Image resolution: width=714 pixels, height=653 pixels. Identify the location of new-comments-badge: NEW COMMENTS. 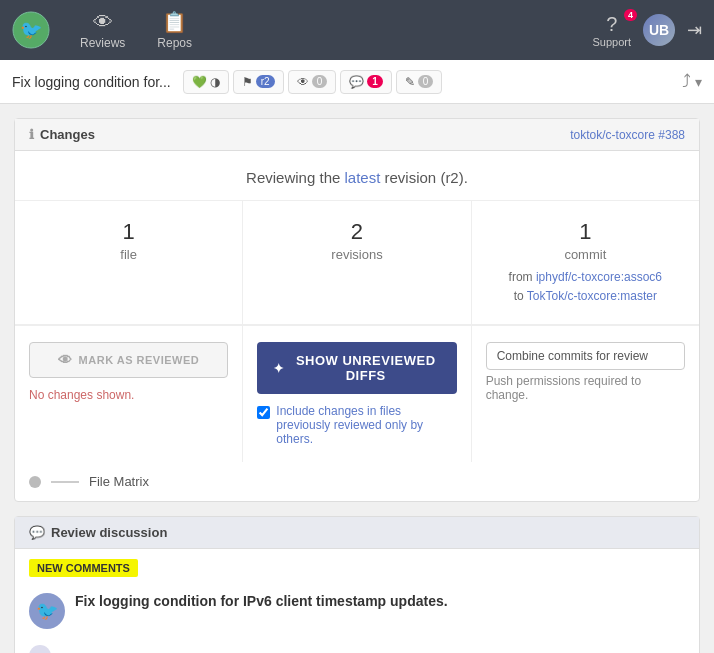
(84, 568).